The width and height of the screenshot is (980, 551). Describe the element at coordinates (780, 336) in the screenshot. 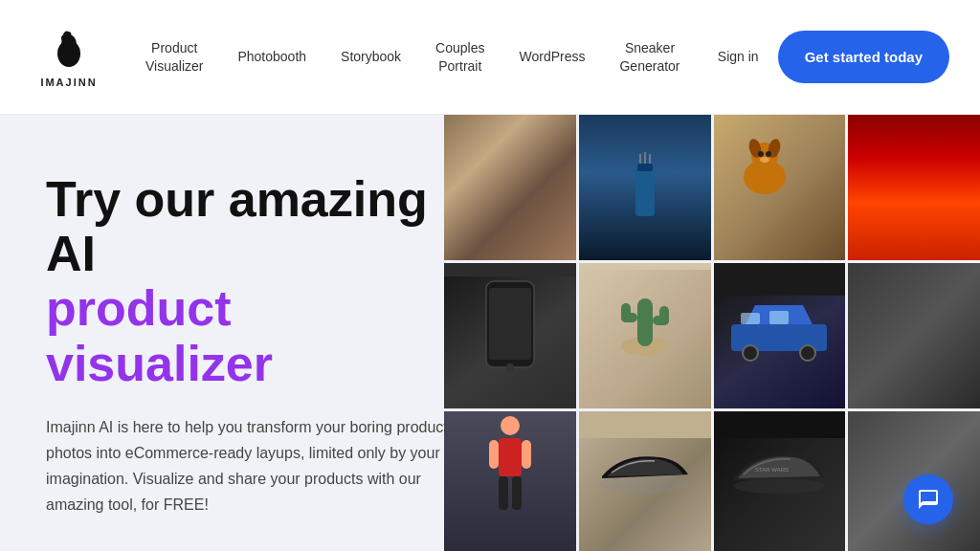

I see `collage-cell-car` at that location.